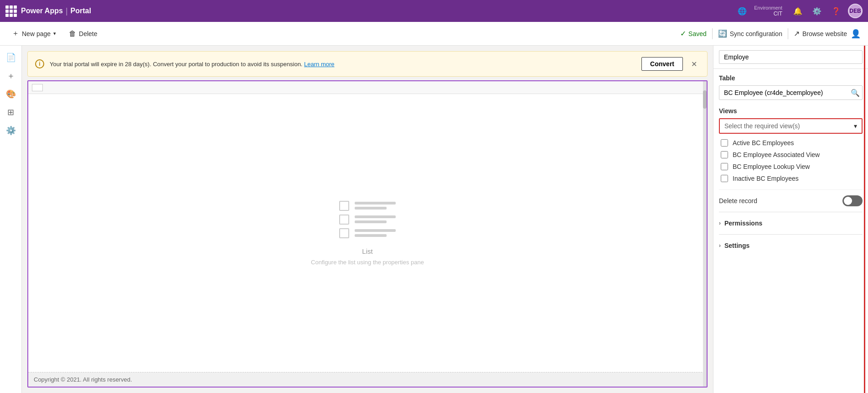  What do you see at coordinates (771, 167) in the screenshot?
I see `checkbox-label: BC Employee Lookup View` at bounding box center [771, 167].